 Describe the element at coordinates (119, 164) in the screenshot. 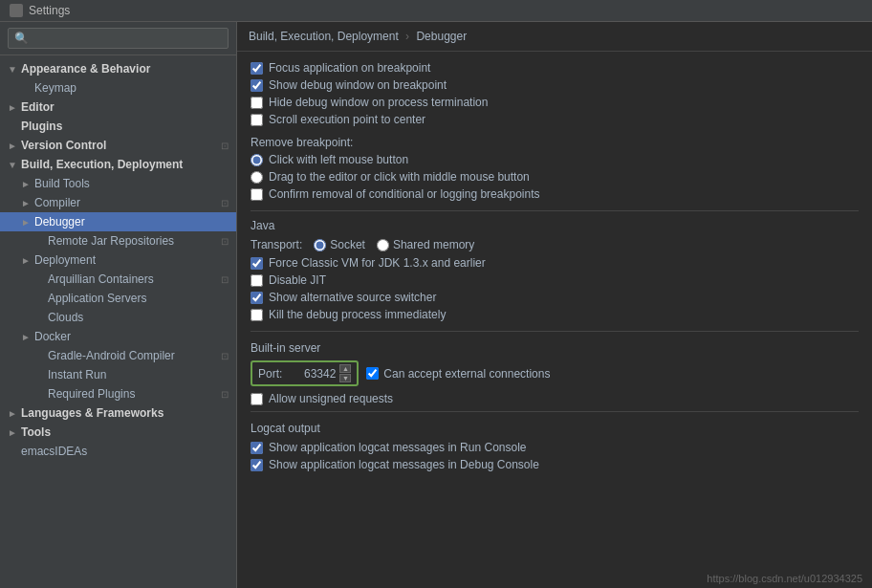

I see `sidebar-item-build-exec: ▼Build, Execution, Deployment` at that location.